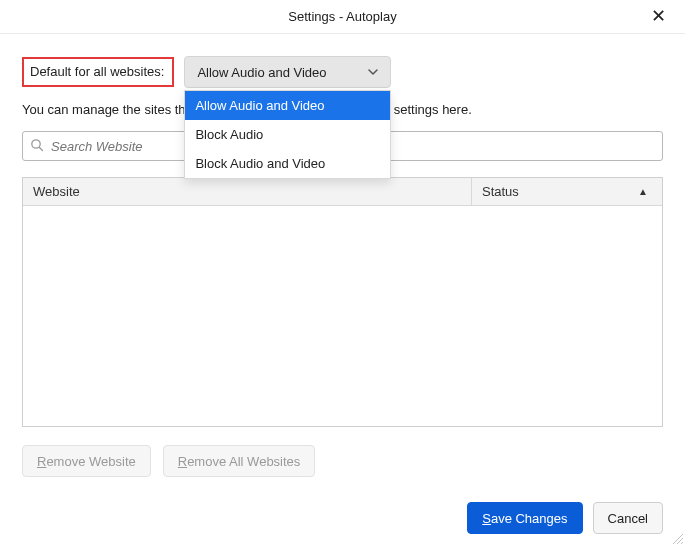  I want to click on sort-caret-up-icon: ▲, so click(643, 192).